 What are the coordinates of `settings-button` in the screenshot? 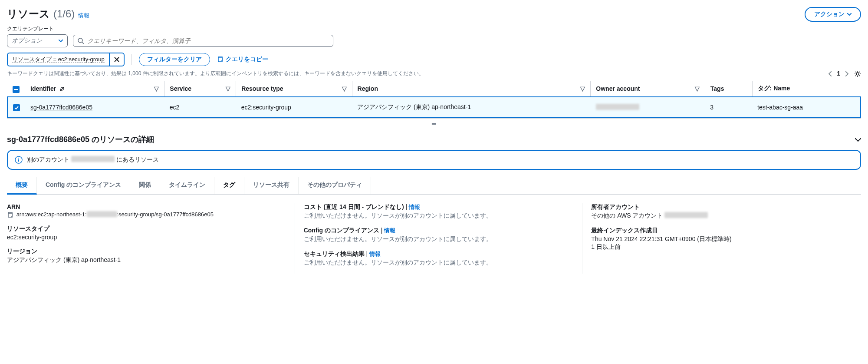 It's located at (858, 73).